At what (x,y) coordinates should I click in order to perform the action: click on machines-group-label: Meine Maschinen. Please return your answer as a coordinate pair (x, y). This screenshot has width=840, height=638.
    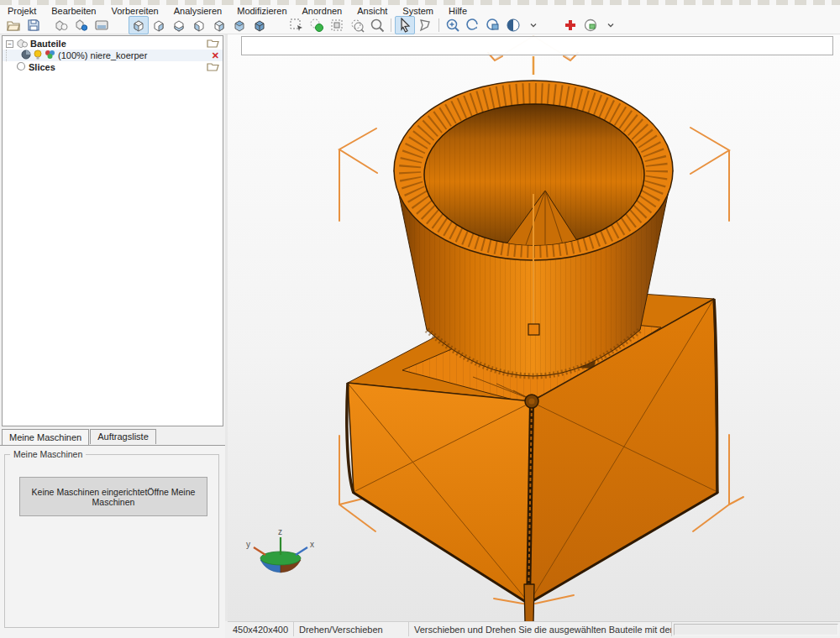
    Looking at the image, I should click on (48, 454).